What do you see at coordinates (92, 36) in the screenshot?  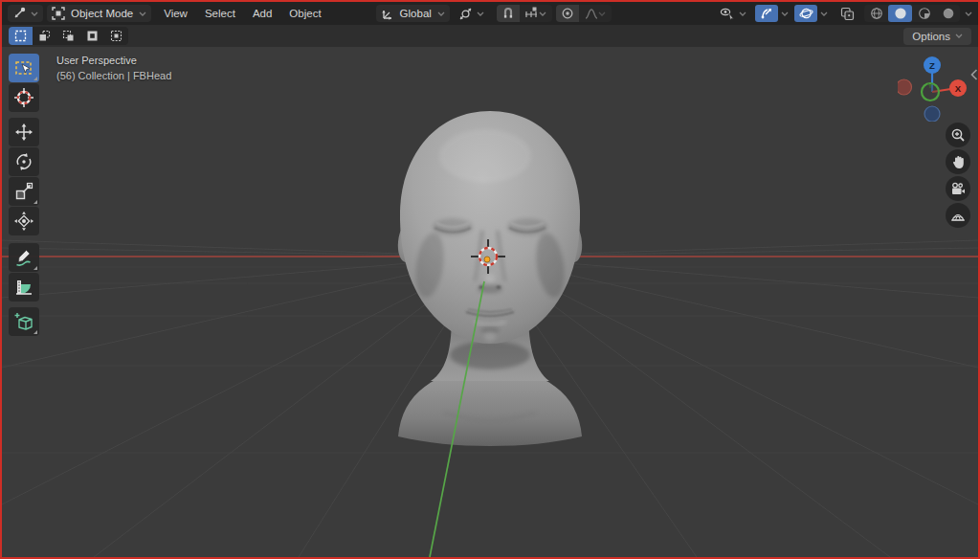 I see `select-mode-invert` at bounding box center [92, 36].